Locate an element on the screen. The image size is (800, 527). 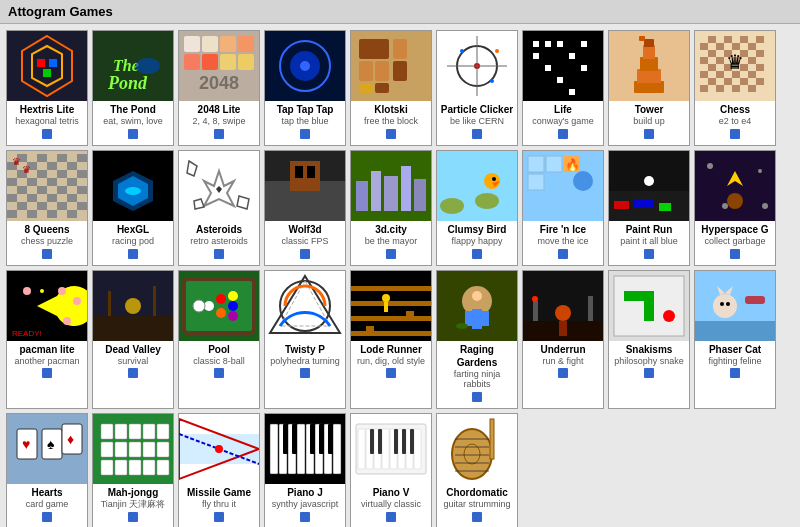
game-sub-taptap: tap the blue is located at coordinates (305, 122).